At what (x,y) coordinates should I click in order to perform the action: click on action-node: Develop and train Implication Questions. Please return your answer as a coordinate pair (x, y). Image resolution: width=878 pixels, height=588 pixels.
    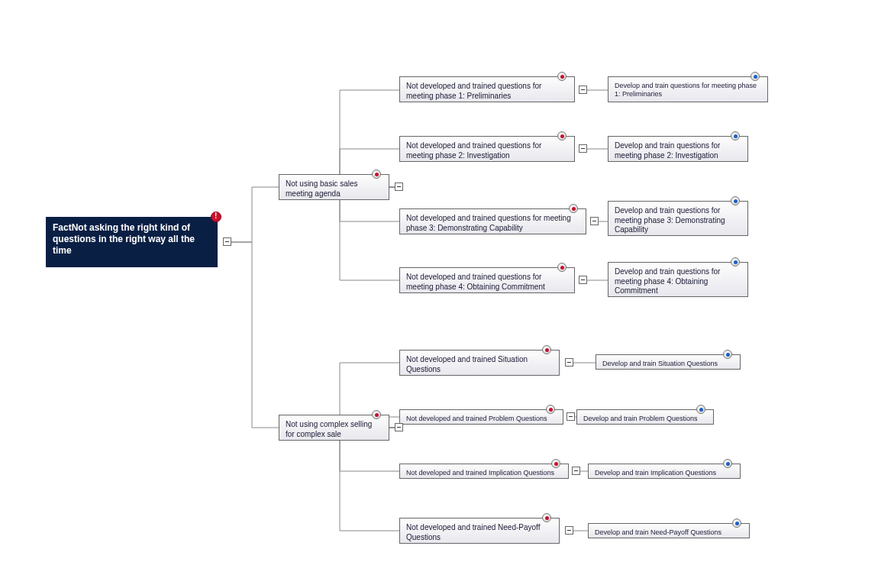
    Looking at the image, I should click on (664, 471).